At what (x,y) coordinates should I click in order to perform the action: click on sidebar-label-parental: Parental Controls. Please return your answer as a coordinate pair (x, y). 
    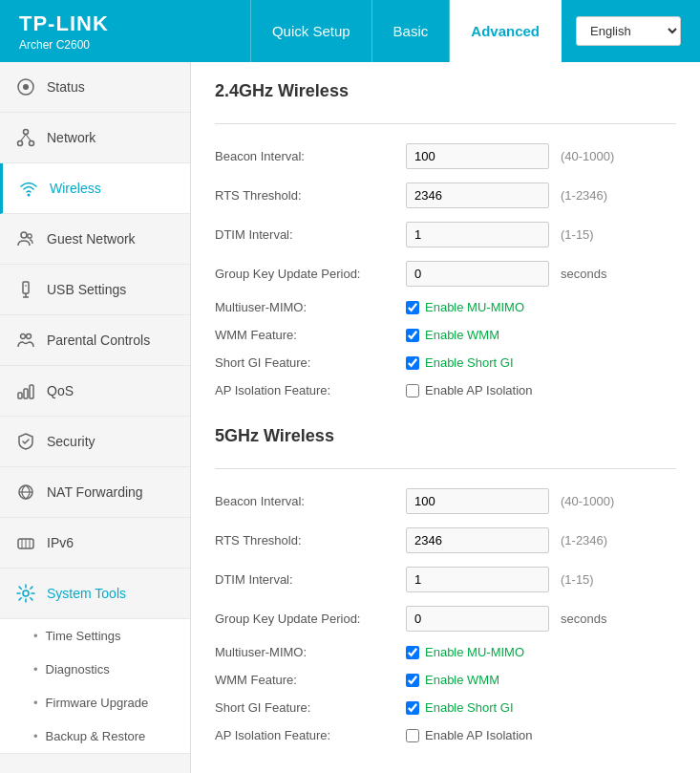
    Looking at the image, I should click on (98, 340).